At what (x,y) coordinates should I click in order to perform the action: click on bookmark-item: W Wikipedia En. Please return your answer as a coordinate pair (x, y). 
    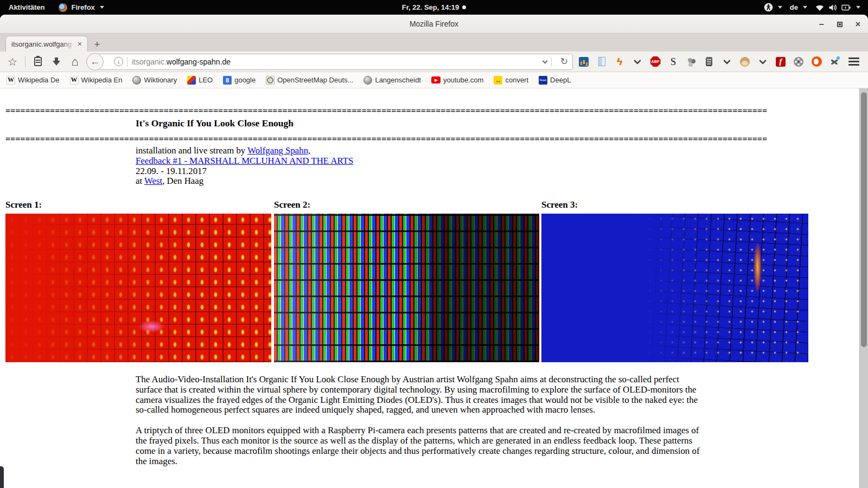
    Looking at the image, I should click on (97, 80).